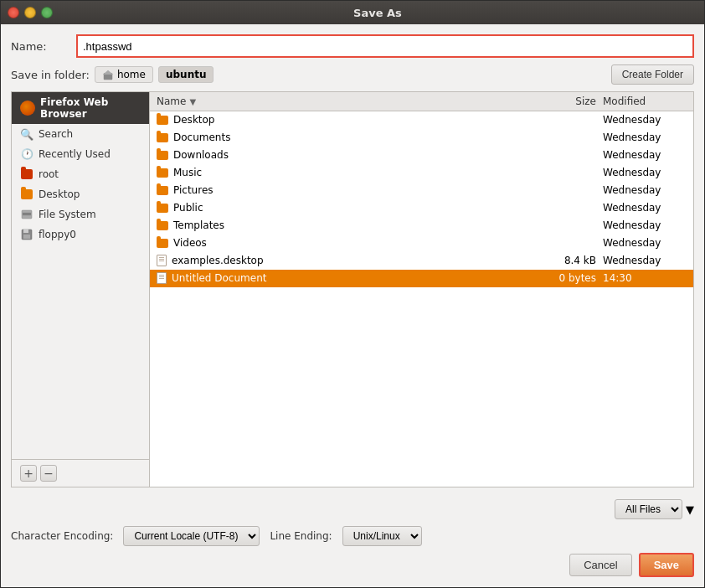 The width and height of the screenshot is (705, 588). Describe the element at coordinates (194, 120) in the screenshot. I see `file-name-label: Desktop` at that location.